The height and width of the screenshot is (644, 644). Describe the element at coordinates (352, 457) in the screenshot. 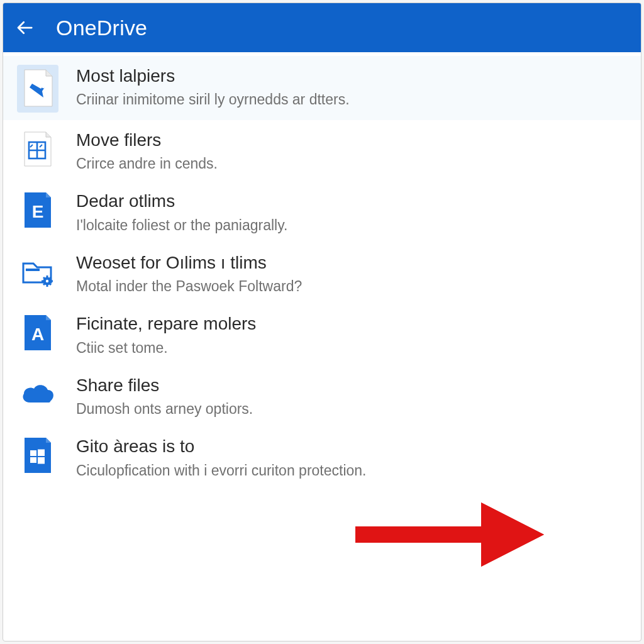

I see `list-item-texts: Gito àreas is to Ciculopfication with i …` at that location.